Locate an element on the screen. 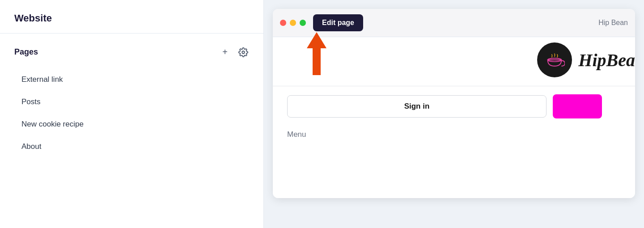  pages-settings-button is located at coordinates (243, 52).